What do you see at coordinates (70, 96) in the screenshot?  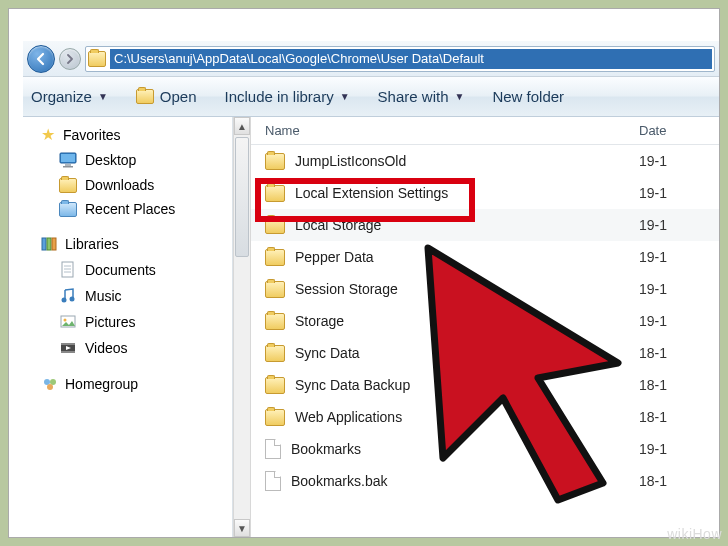 I see `organize-menu: Organize ▼` at bounding box center [70, 96].